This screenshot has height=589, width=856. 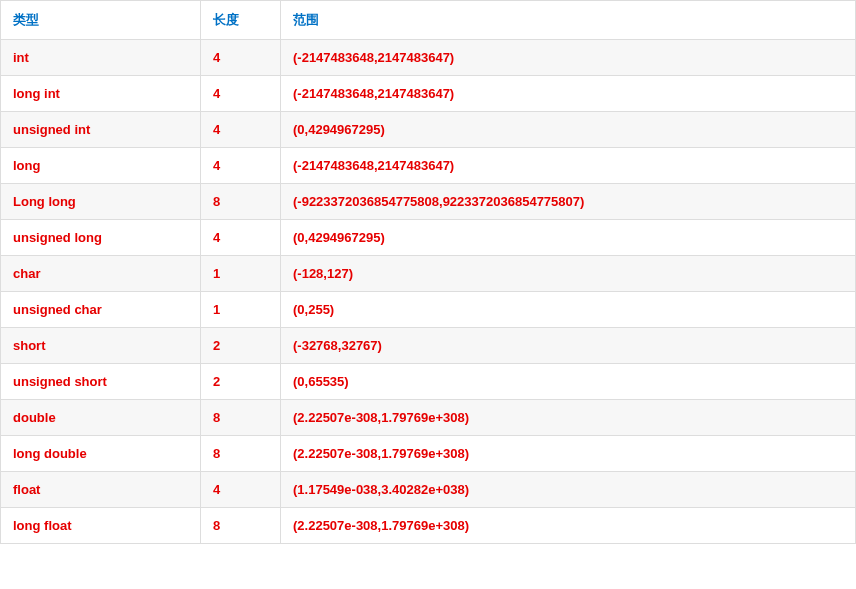 I want to click on table-row: unsigned char1(0,255), so click(x=428, y=310).